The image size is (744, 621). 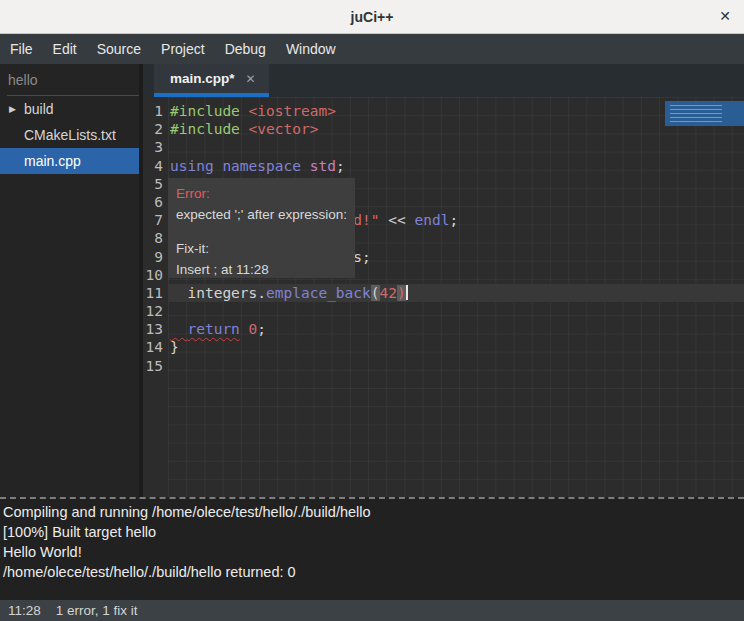 I want to click on code-line: 12, so click(x=444, y=311).